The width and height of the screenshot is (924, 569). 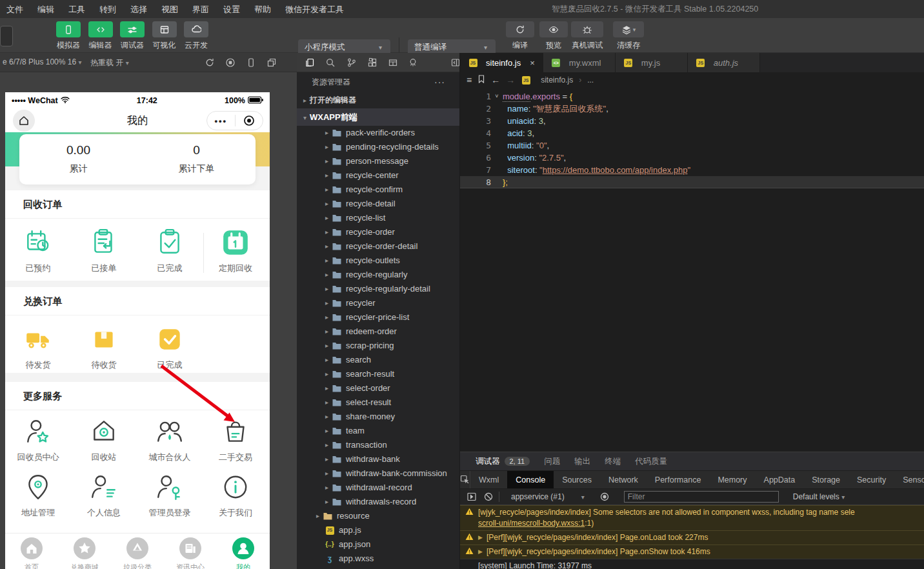 I want to click on close-icon: ×, so click(x=532, y=63).